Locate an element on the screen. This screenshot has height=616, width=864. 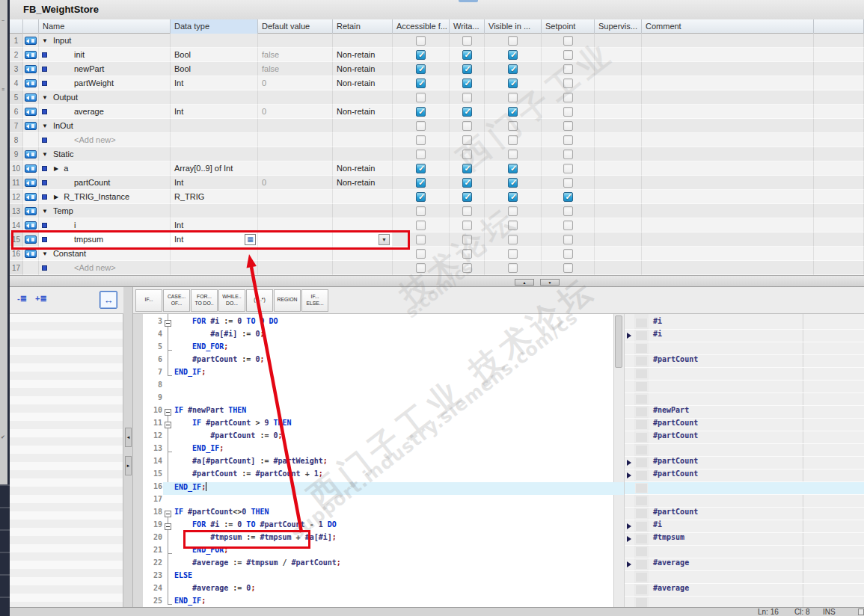
code-line-25: END_IF; is located at coordinates (190, 602).